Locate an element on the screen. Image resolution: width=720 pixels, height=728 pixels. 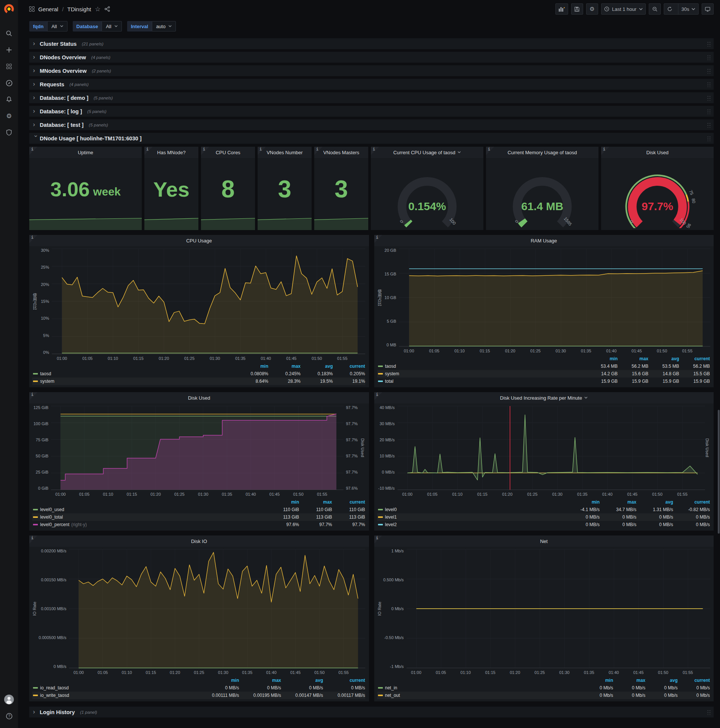
panel-header: Current CPU Usage of taosd is located at coordinates (427, 152).